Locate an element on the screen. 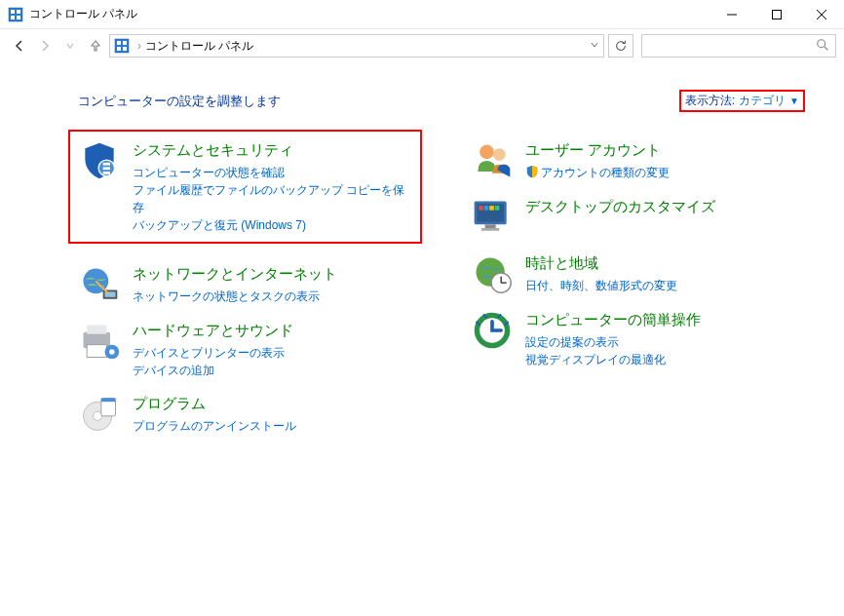  address-dropdown-icon is located at coordinates (595, 46).